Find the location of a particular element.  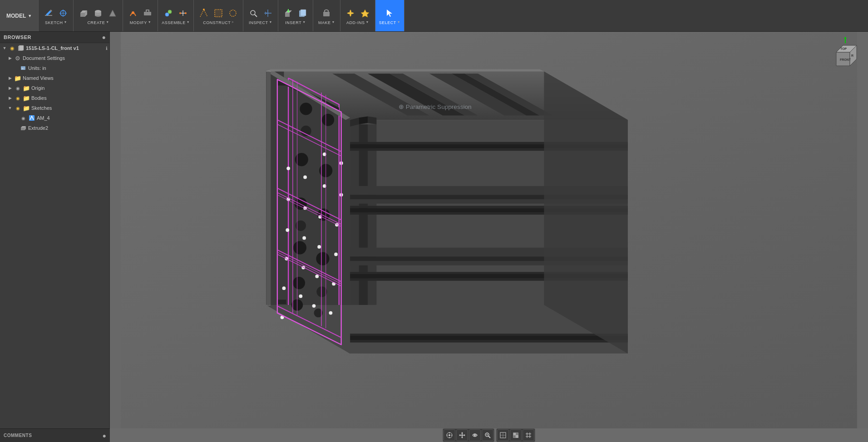

browser-title: BROWSER is located at coordinates (17, 37).